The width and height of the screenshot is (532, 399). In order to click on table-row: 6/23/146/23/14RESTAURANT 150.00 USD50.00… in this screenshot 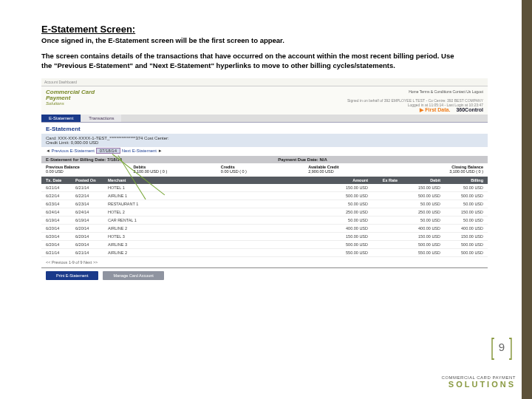, I will do `click(265, 204)`.